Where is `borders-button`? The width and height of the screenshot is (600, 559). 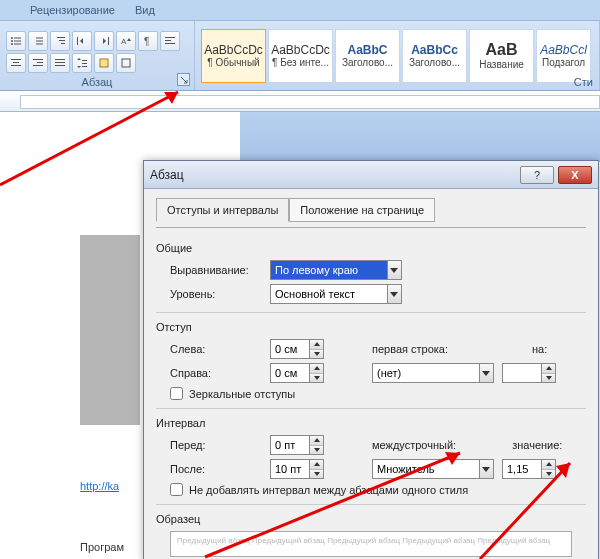 borders-button is located at coordinates (126, 63).